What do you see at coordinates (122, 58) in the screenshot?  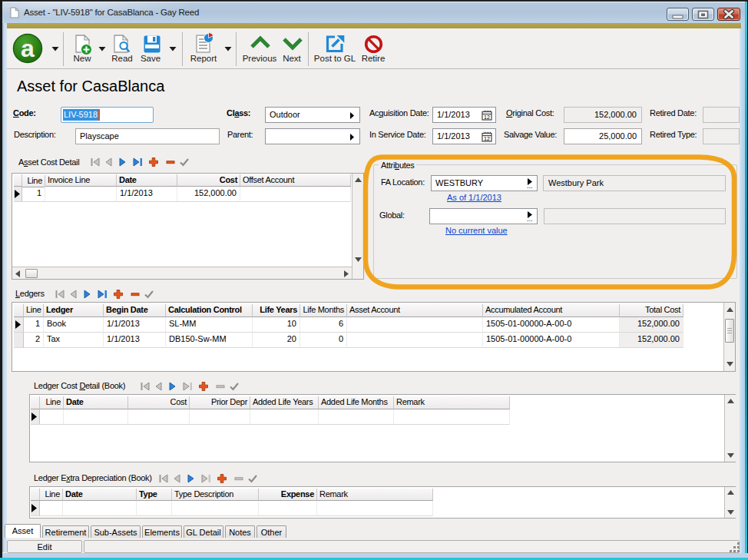 I see `svg-text: Read` at bounding box center [122, 58].